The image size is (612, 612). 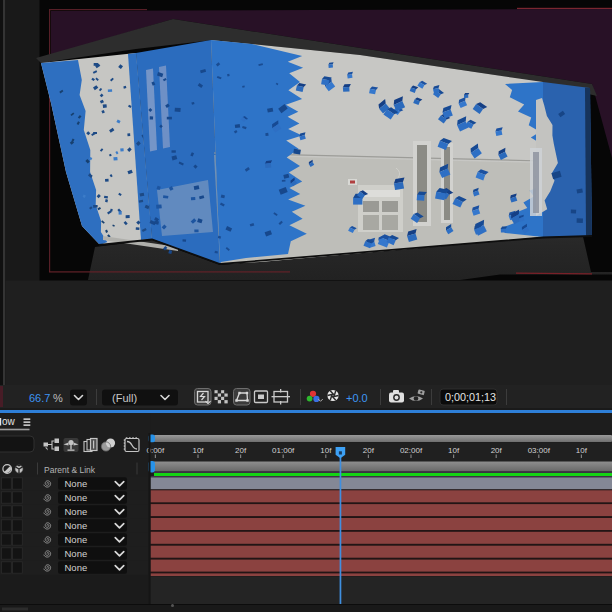 What do you see at coordinates (470, 397) in the screenshot?
I see `svg-text: 0;00;01;13` at bounding box center [470, 397].